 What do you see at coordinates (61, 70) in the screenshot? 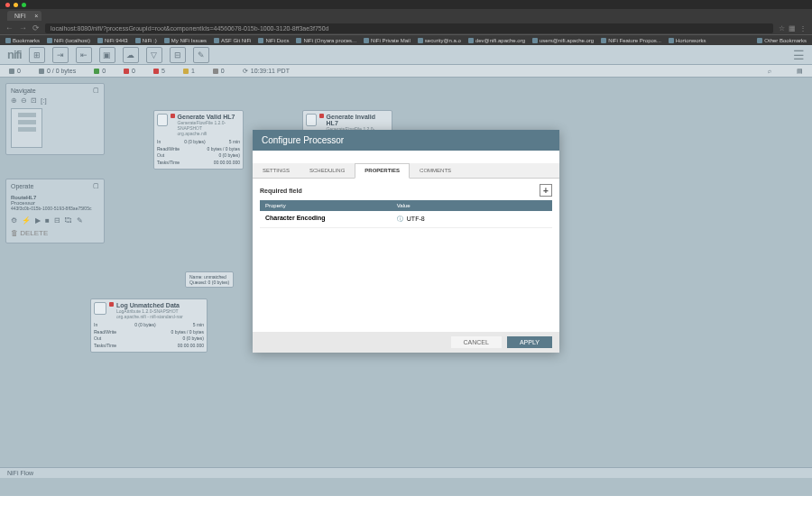
I see `queued-count: 0 / 0 bytes` at bounding box center [61, 70].